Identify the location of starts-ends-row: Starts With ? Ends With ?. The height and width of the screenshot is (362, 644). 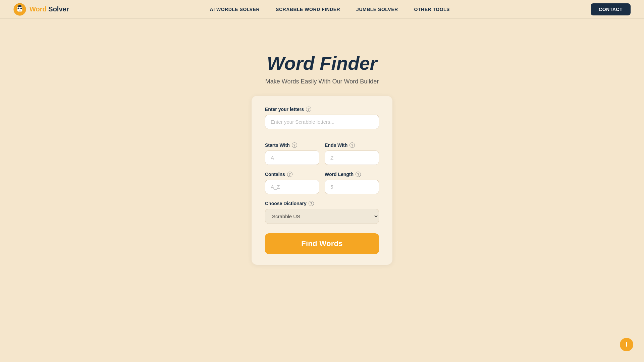
(322, 154).